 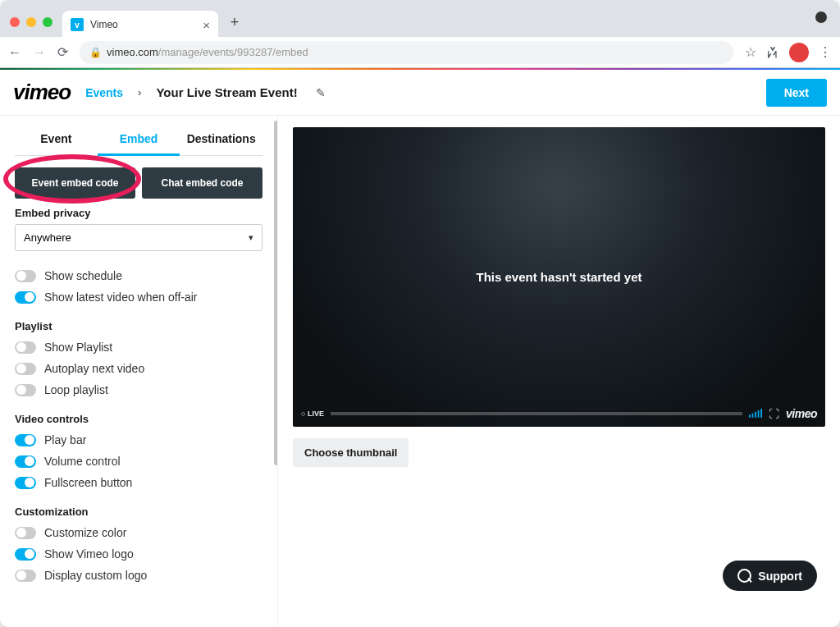 I want to click on bookmark-star-icon: ☆, so click(x=751, y=53).